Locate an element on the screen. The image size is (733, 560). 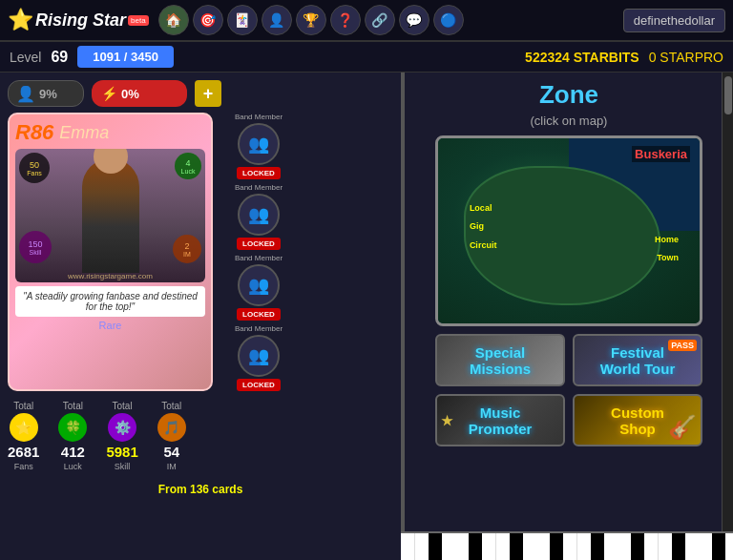
band-slot-4: Band Member 👥 LOCKED is located at coordinates (259, 358).